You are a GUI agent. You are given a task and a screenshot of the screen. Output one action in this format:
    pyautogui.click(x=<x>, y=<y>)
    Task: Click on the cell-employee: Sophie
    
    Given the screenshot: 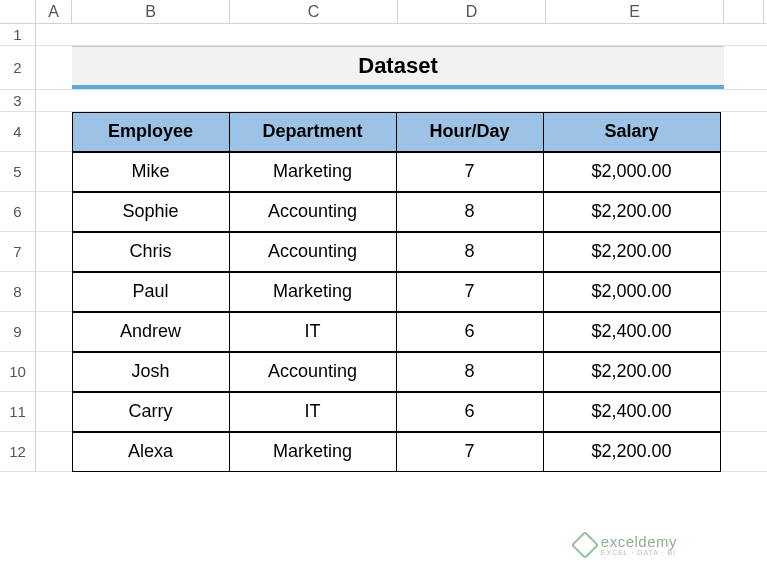 What is the action you would take?
    pyautogui.click(x=151, y=212)
    